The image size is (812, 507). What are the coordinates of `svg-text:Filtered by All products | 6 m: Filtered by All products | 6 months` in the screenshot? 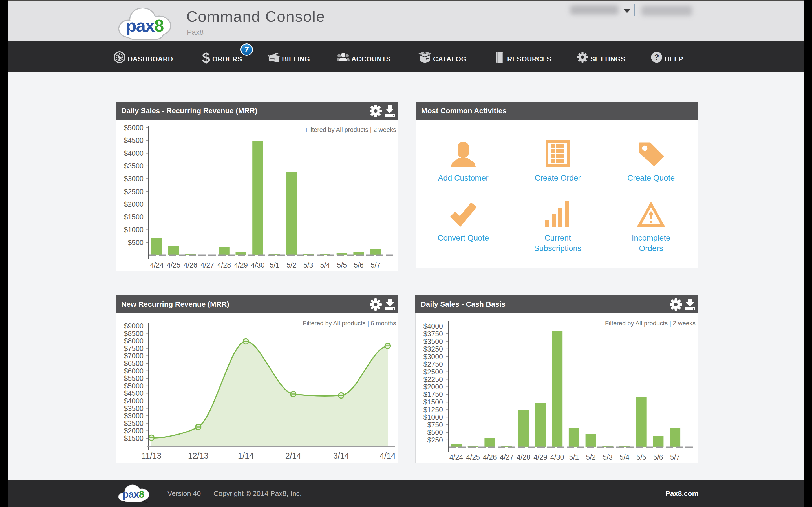 It's located at (350, 323).